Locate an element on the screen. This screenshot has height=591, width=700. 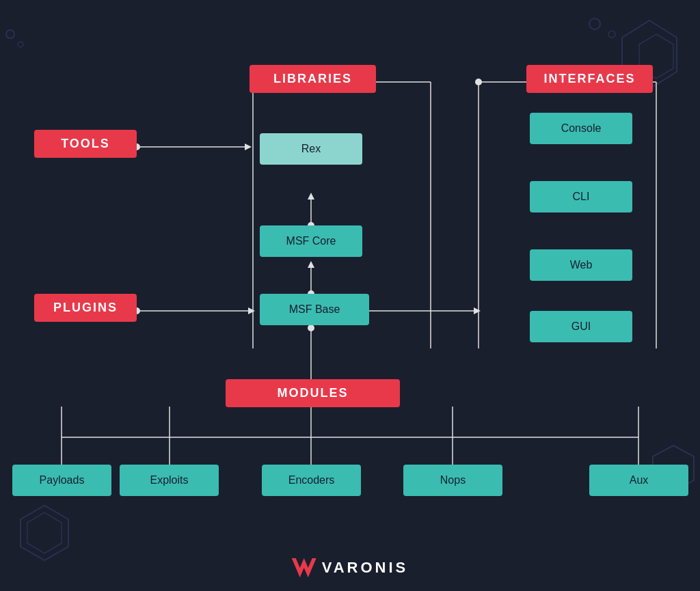
logo-text: VARONIS is located at coordinates (365, 568).